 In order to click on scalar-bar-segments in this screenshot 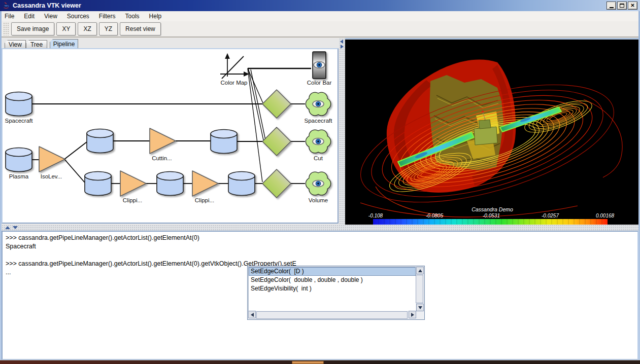, I will do `click(490, 222)`.